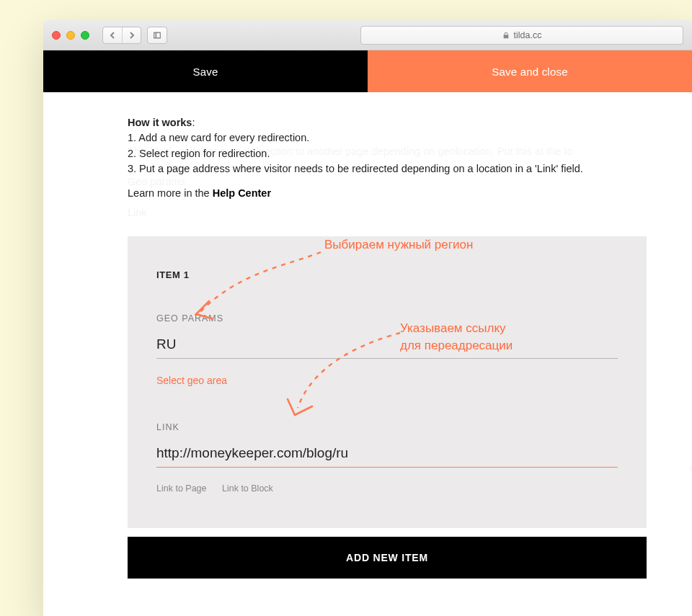  Describe the element at coordinates (112, 35) in the screenshot. I see `nav-back-button` at that location.